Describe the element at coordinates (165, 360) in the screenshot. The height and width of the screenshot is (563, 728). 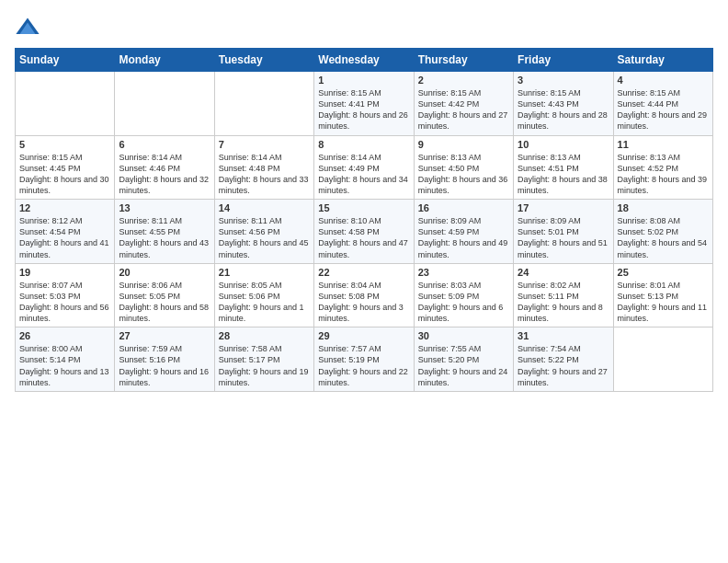
I see `calendar-cell: 27Sunrise: 7:59 AM Sunset: 5:16 PM Dayli…` at that location.